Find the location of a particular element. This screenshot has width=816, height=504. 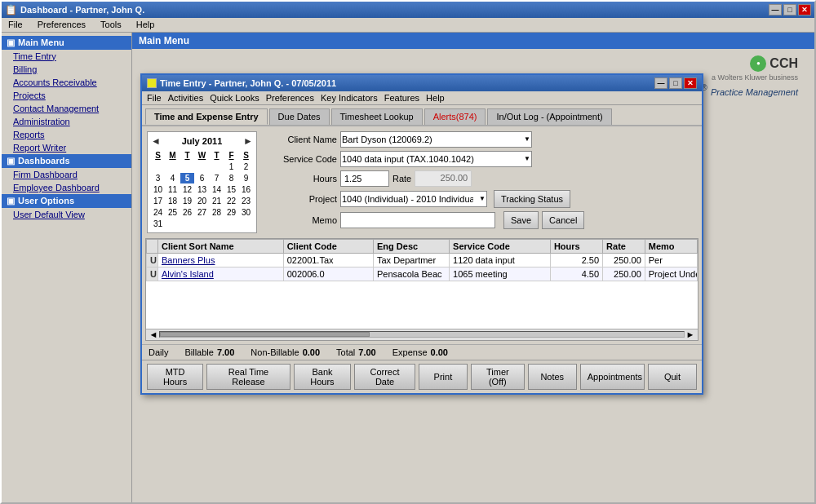

cal-day-29: 29 is located at coordinates (232, 212).